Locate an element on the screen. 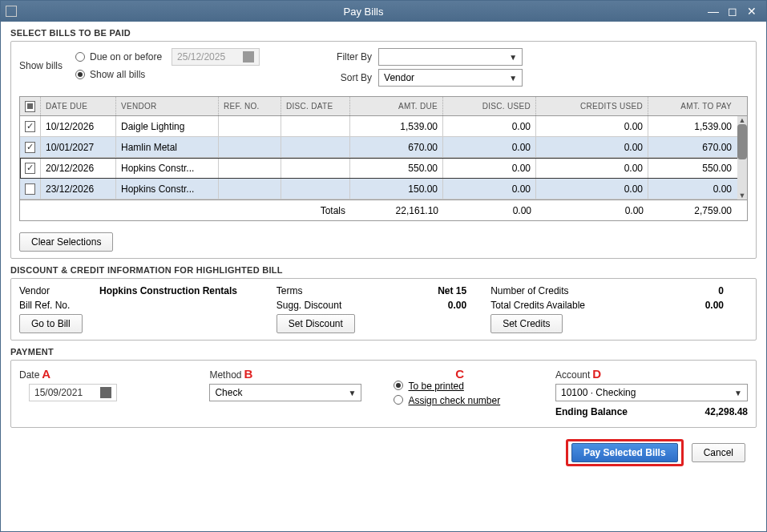 The width and height of the screenshot is (767, 532). sort-by-dropdown: Vendor ▼ is located at coordinates (450, 78).